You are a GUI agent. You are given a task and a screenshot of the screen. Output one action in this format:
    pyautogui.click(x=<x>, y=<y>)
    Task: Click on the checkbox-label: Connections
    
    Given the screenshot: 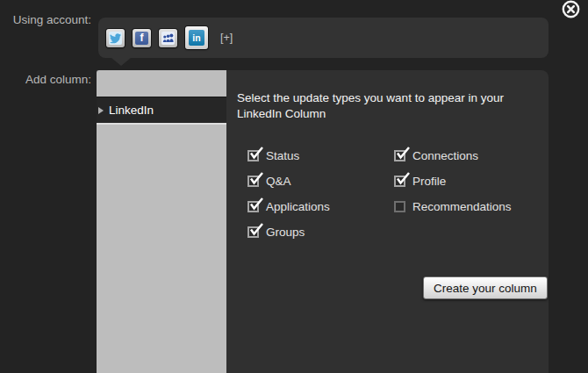 What is the action you would take?
    pyautogui.click(x=446, y=156)
    